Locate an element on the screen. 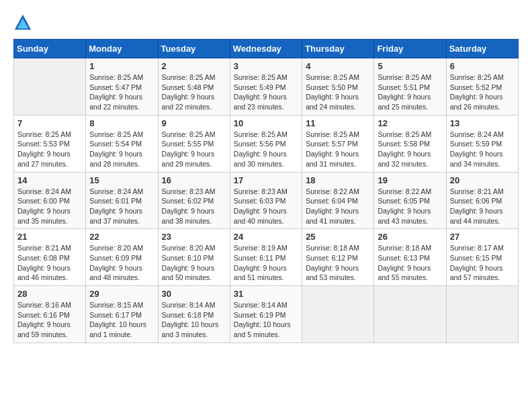 The height and width of the screenshot is (411, 532). day-number: 13 is located at coordinates (482, 124).